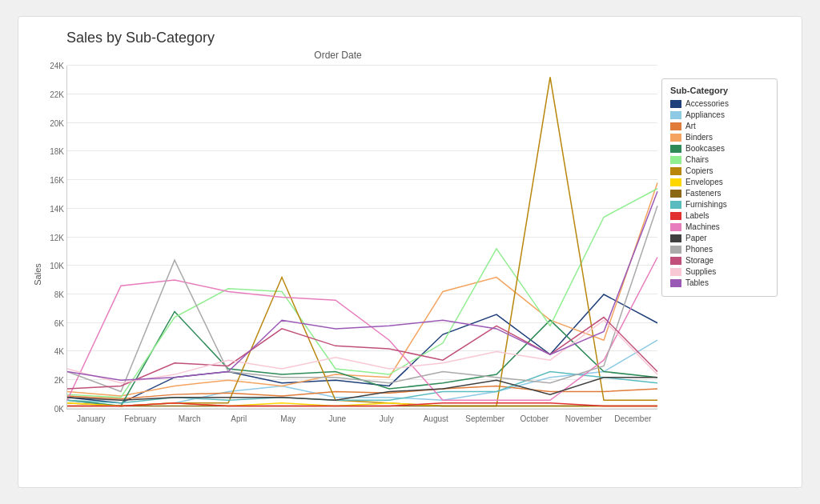 Image resolution: width=820 pixels, height=504 pixels. Describe the element at coordinates (699, 171) in the screenshot. I see `legend-label: Copiers` at that location.